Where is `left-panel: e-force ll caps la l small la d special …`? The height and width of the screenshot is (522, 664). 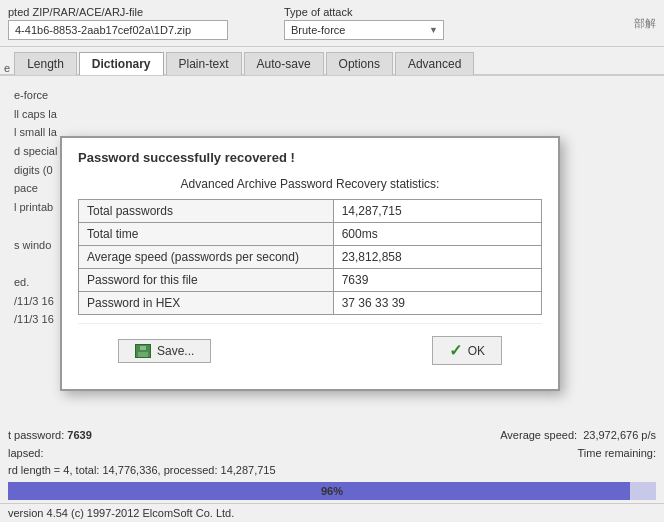
left-panel: e-force ll caps la l small la d special … is located at coordinates (36, 206).